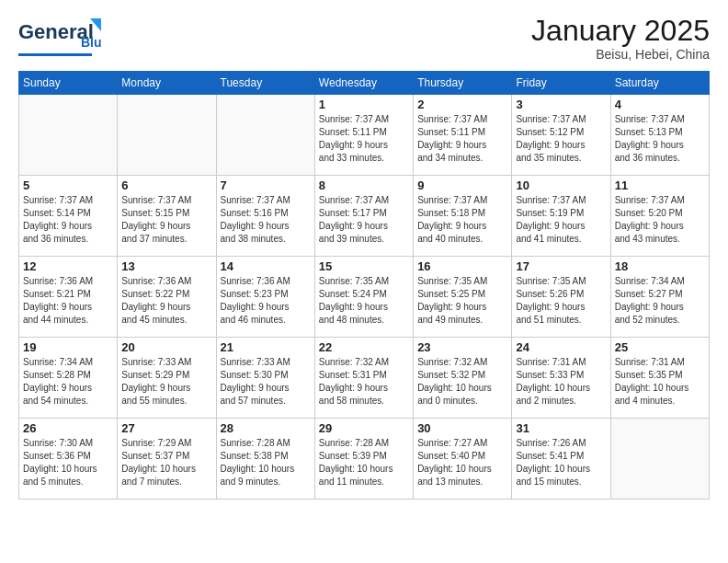 The image size is (728, 563). Describe the element at coordinates (265, 459) in the screenshot. I see `calendar-cell: 28Sunrise: 7:28 AM Sunset: 5:38 PM Dayli…` at that location.